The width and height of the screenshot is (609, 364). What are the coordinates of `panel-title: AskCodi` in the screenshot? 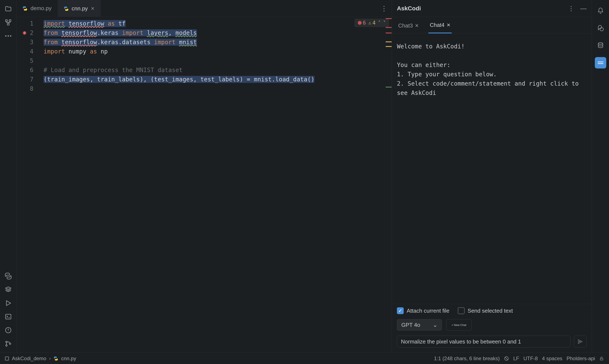 It's located at (409, 8).